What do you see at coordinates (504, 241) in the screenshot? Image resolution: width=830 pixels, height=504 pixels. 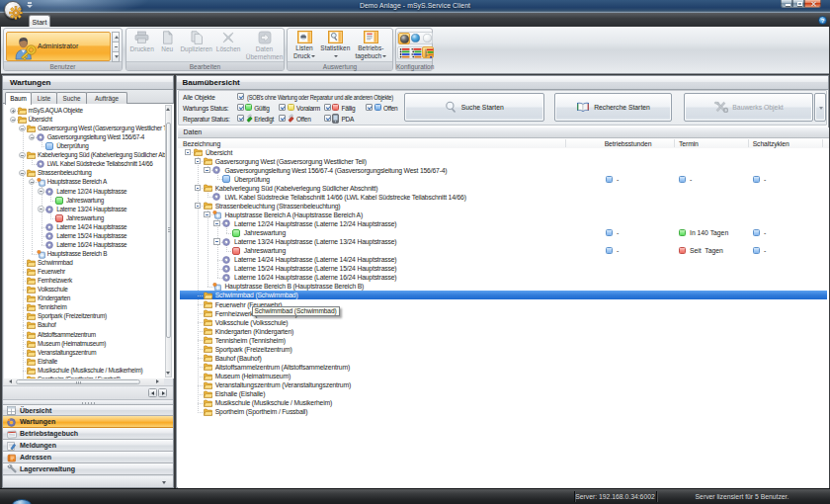 I see `grid-row: Laterne 13/24 Hauptstrasse (Laterne 13/2…` at bounding box center [504, 241].